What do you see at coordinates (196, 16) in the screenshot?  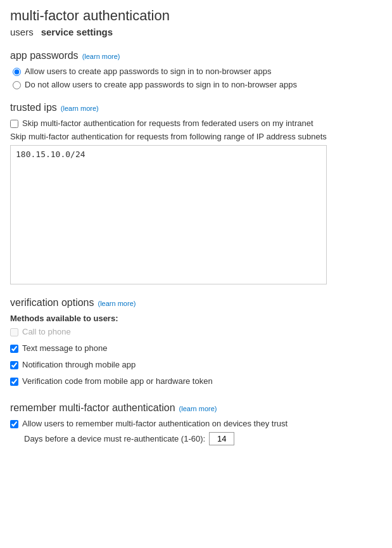 I see `page-title: multi-factor authentication` at bounding box center [196, 16].